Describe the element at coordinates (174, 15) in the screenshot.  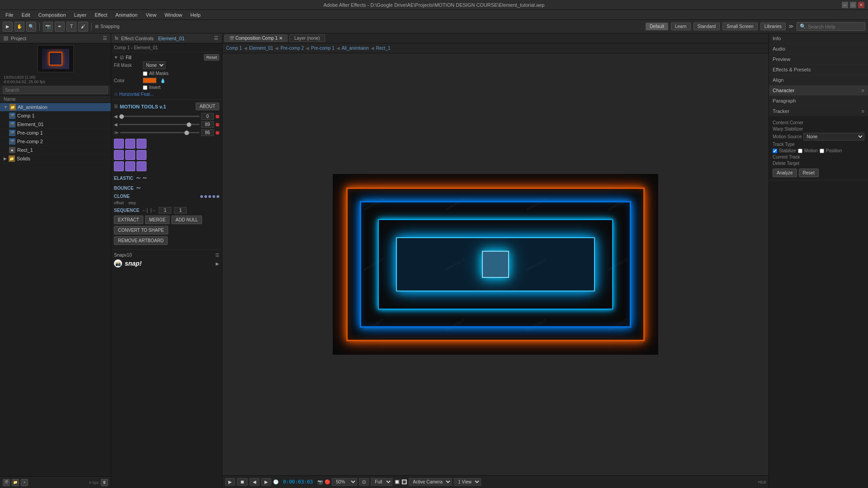
I see `menu-window: Window` at that location.